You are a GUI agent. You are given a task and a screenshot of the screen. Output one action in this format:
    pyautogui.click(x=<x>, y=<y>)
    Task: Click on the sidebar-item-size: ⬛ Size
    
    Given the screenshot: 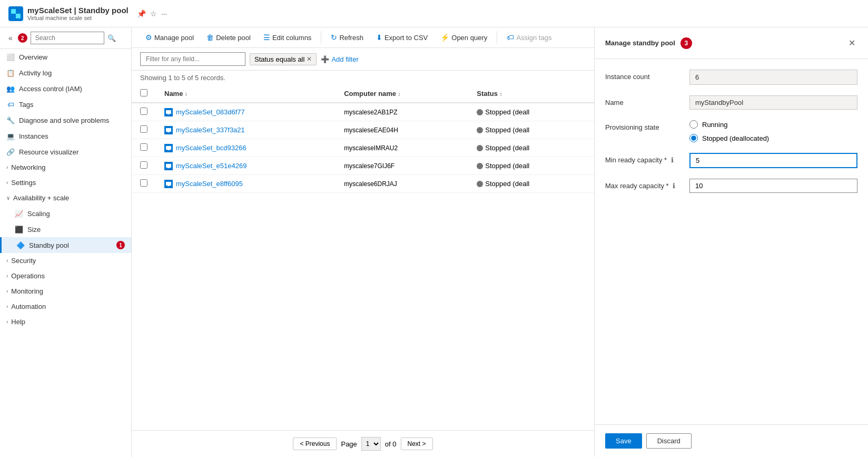 What is the action you would take?
    pyautogui.click(x=65, y=229)
    